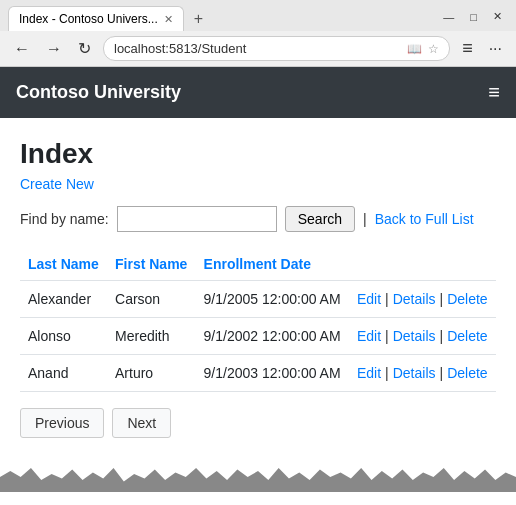  Describe the element at coordinates (472, 18) in the screenshot. I see `window-controls: — □ ✕` at that location.